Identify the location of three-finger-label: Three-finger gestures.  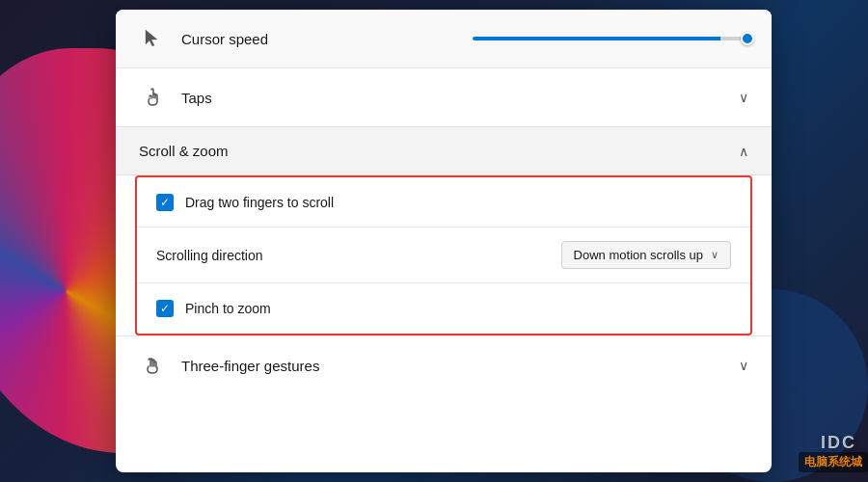
(460, 366).